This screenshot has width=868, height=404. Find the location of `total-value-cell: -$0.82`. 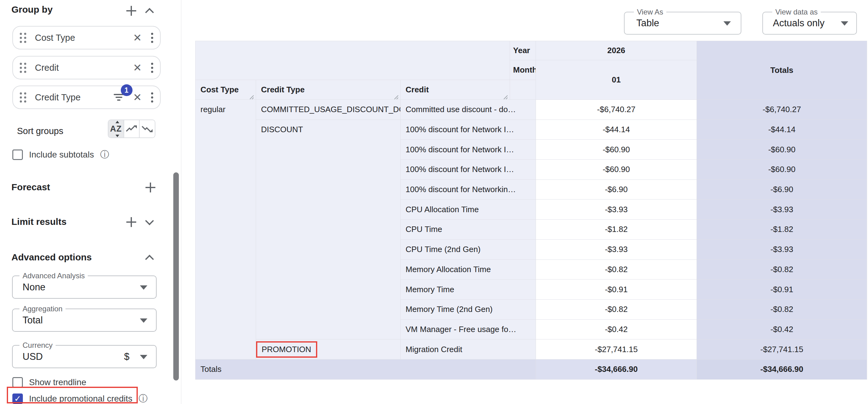

total-value-cell: -$0.82 is located at coordinates (782, 309).